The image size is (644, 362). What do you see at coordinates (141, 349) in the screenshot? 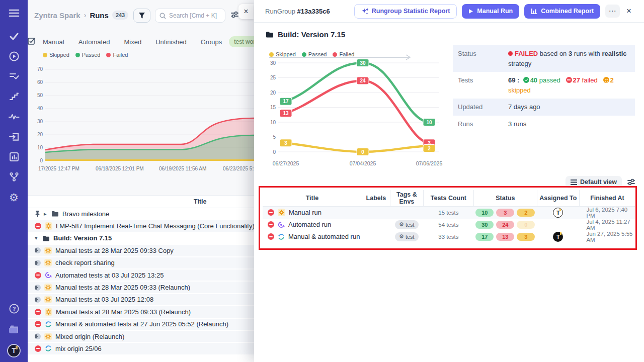
I see `list-item: mix origin 25/06` at bounding box center [141, 349].